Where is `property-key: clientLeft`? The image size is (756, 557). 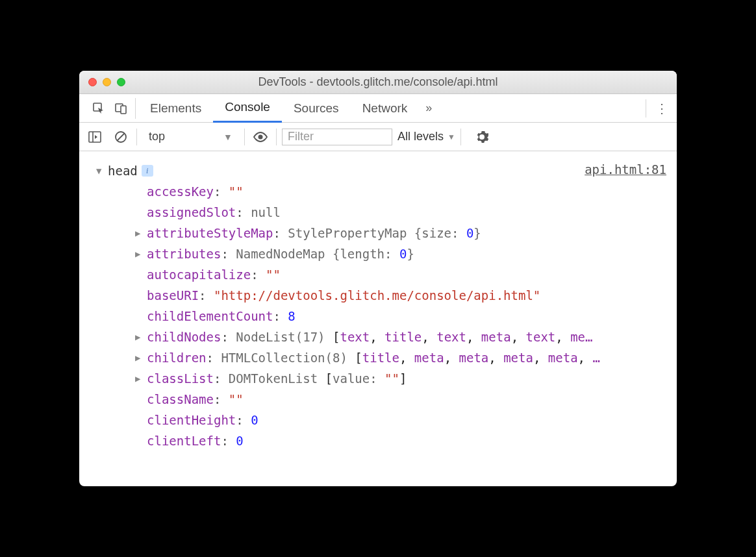
property-key: clientLeft is located at coordinates (184, 441).